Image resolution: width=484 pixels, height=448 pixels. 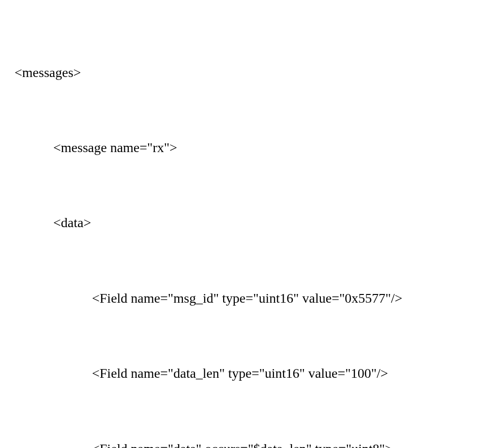 What do you see at coordinates (242, 298) in the screenshot?
I see `code-line: <Field name="msg_id" type="uint16" value…` at bounding box center [242, 298].